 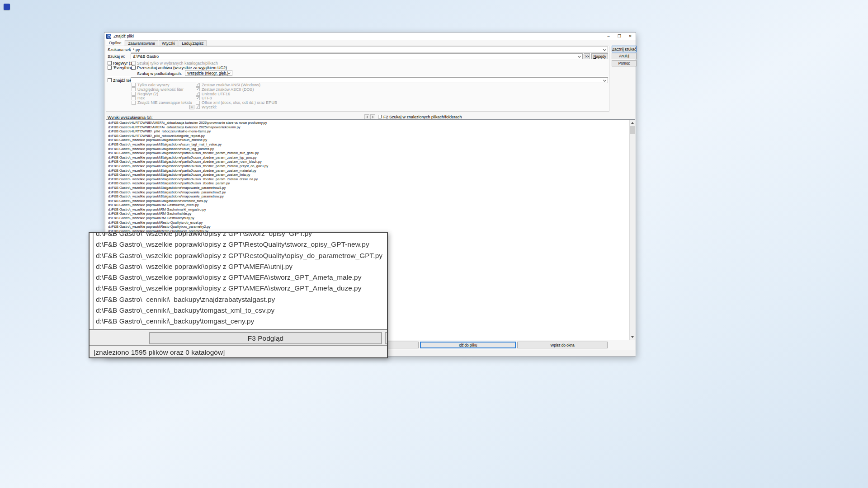 What do you see at coordinates (134, 68) in the screenshot?
I see `archives-checkbox: ✓` at bounding box center [134, 68].